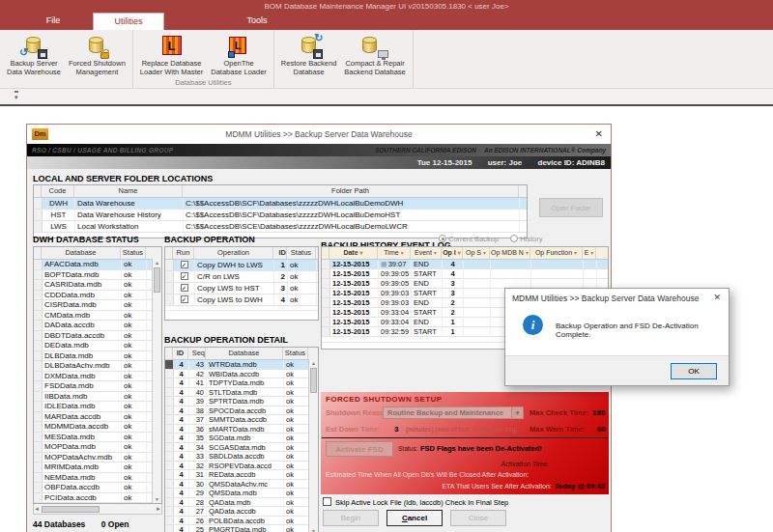 This screenshot has height=532, width=773. What do you see at coordinates (589, 253) in the screenshot?
I see `column-header-e: E` at bounding box center [589, 253].